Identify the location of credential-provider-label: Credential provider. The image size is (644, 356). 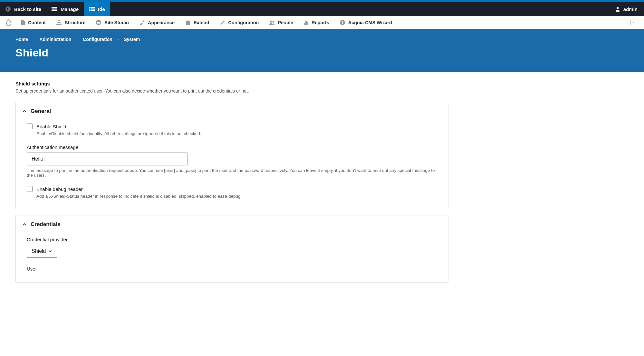
(232, 239).